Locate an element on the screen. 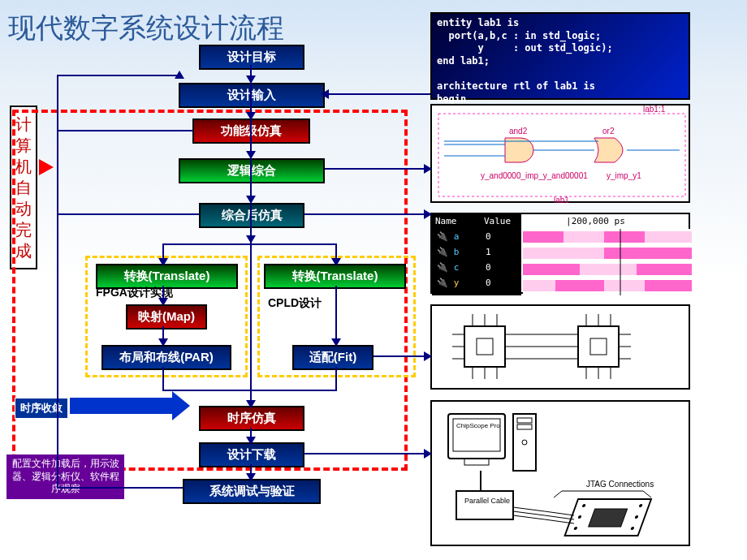 The height and width of the screenshot is (560, 747). svg-text: lab1 is located at coordinates (562, 200).